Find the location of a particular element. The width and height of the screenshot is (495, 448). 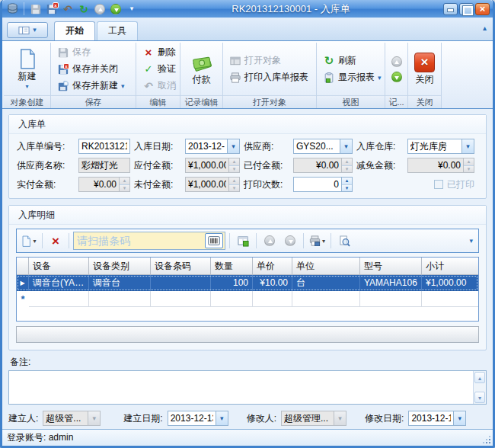

discount-field: ▴▾ is located at coordinates (441, 165).